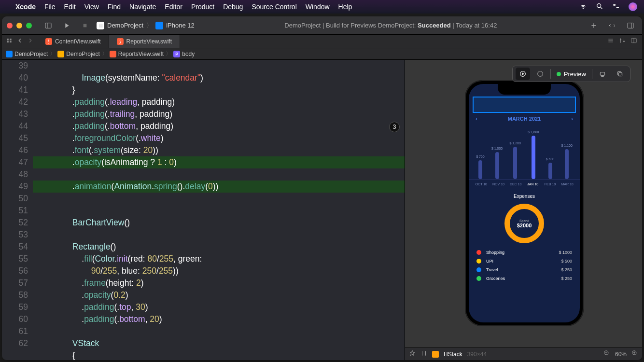 The width and height of the screenshot is (644, 362). What do you see at coordinates (188, 54) in the screenshot?
I see `breadcrumb-item: body` at bounding box center [188, 54].